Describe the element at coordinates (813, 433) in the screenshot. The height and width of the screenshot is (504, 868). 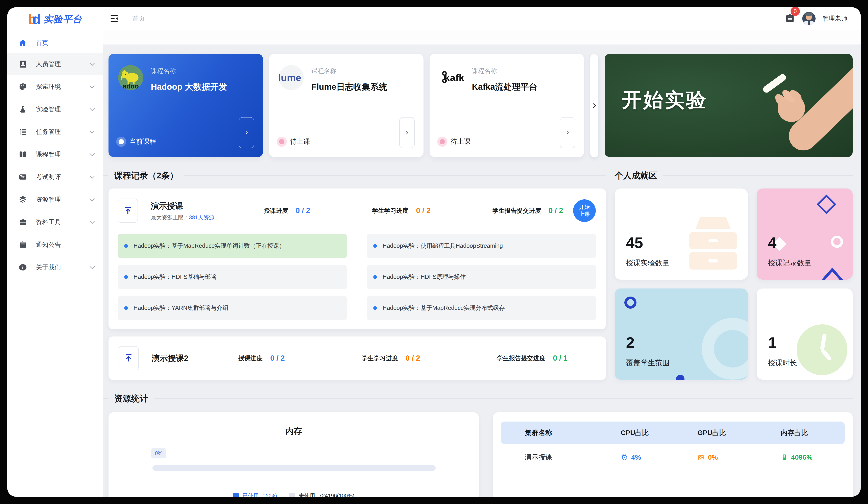
I see `col-memory: 内存占比` at that location.